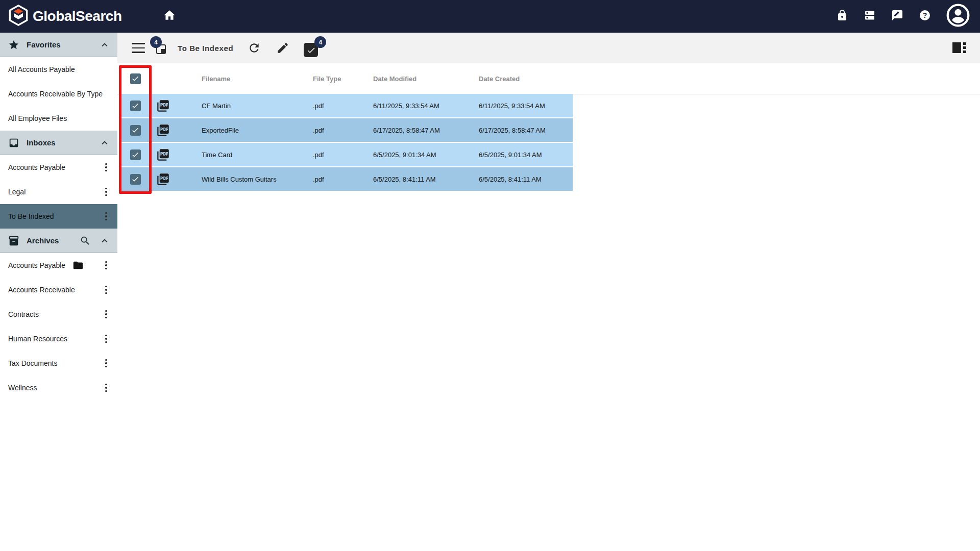  Describe the element at coordinates (257, 79) in the screenshot. I see `column-header-filename: Filename` at that location.